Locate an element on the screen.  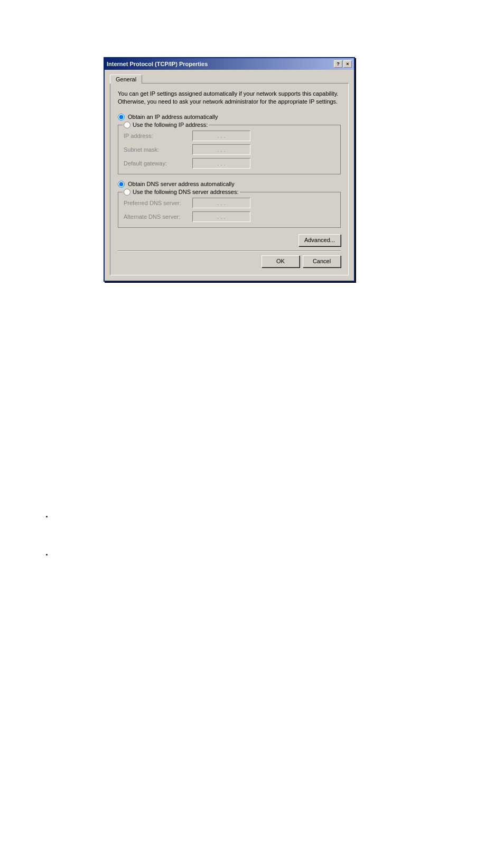
field-row-preferred-dns: Preferred DNS server: . . . is located at coordinates (229, 203).